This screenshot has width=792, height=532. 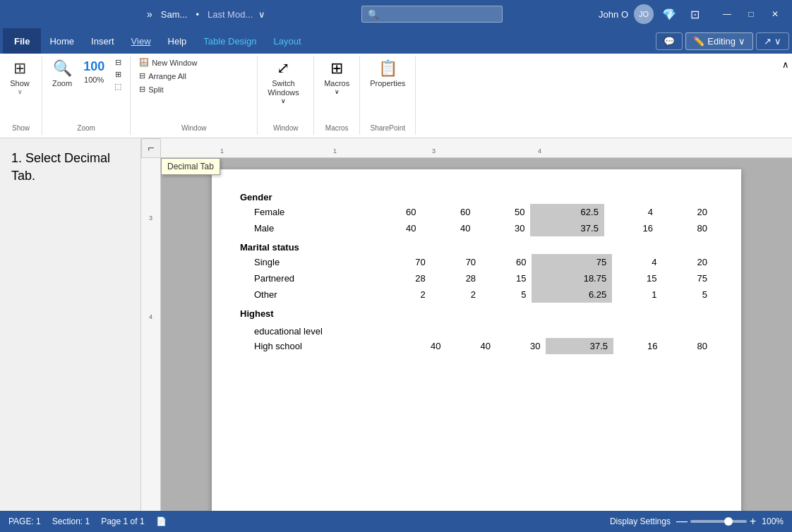 What do you see at coordinates (721, 41) in the screenshot?
I see `editing-label: Editing` at bounding box center [721, 41].